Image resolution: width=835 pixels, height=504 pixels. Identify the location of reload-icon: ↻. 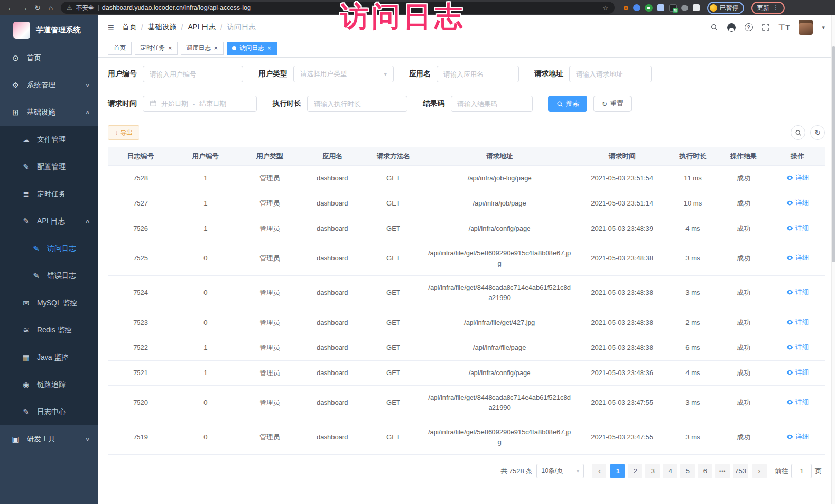
(38, 8).